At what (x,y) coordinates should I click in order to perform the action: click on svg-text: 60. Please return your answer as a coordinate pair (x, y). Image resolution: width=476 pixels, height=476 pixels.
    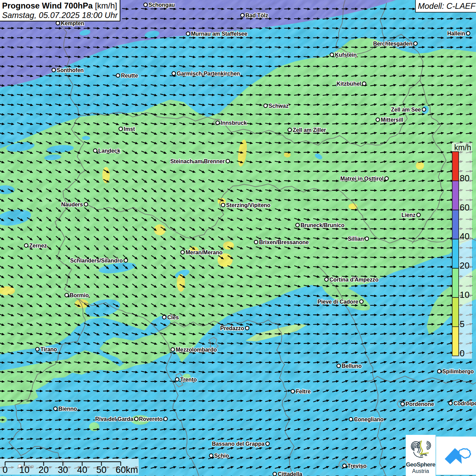
    Looking at the image, I should click on (464, 207).